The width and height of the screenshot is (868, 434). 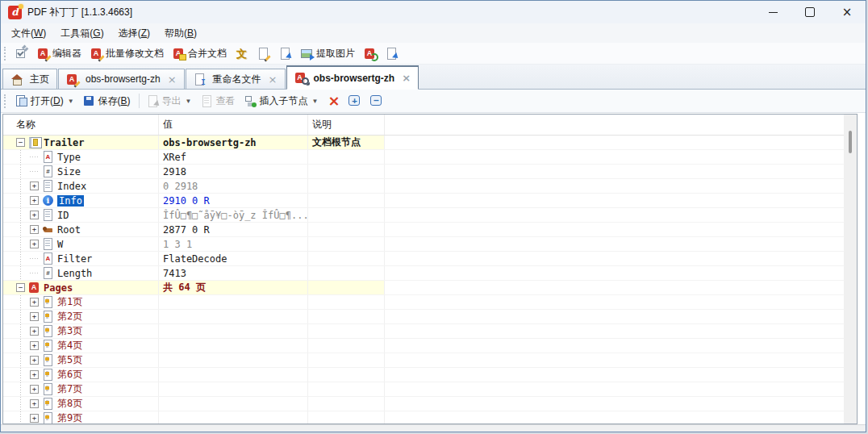 What do you see at coordinates (850, 269) in the screenshot?
I see `vertical-scrollbar` at bounding box center [850, 269].